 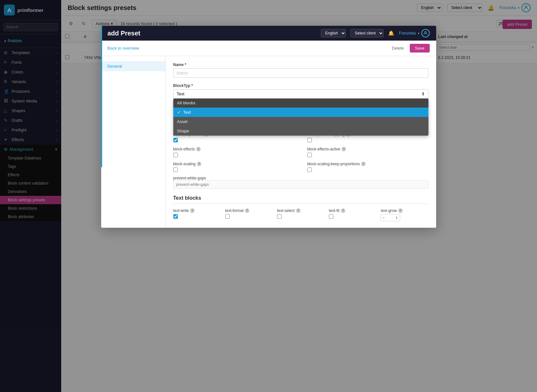 I want to click on block-scaling-keep-proportions-group: block-scaling-keep-proportions ?, so click(x=368, y=167).